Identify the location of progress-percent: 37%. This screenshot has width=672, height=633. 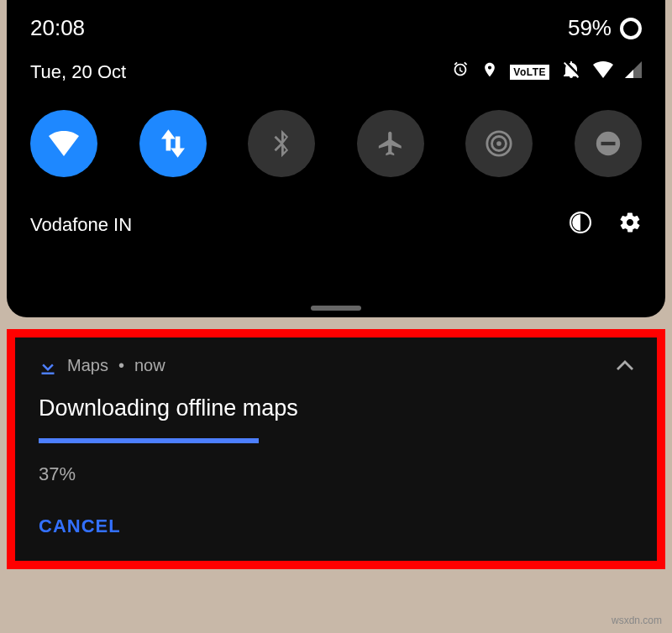
(336, 474).